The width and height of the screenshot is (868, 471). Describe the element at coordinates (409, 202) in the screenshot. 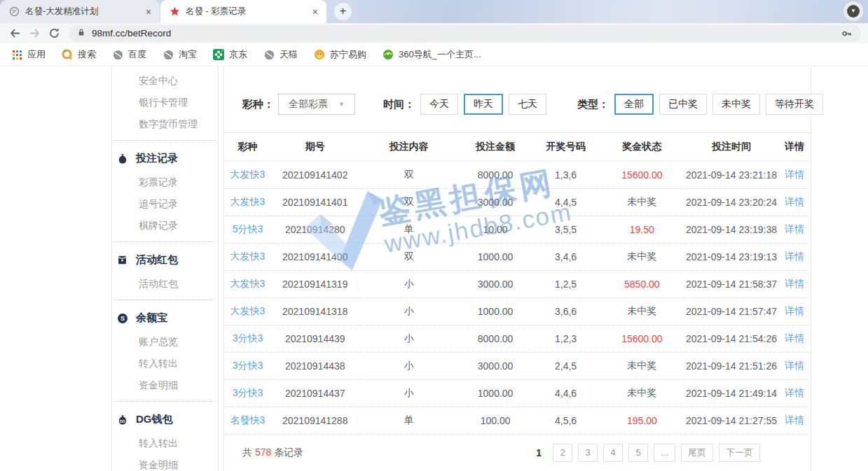

I see `content-cell: 双` at that location.